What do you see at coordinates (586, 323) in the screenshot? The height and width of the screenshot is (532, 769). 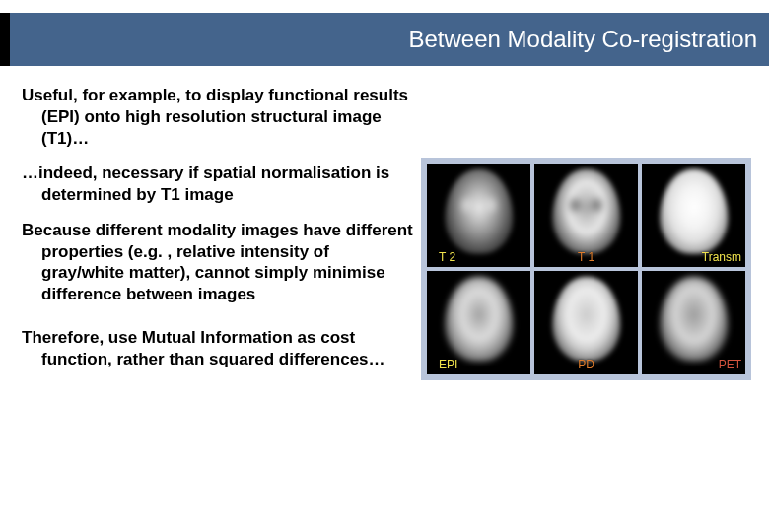 I see `modality-cell-pd: PD` at bounding box center [586, 323].